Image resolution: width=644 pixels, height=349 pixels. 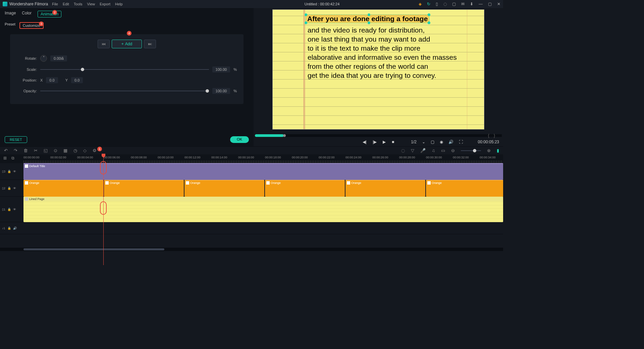 I want to click on menu-tools: Tools, so click(x=78, y=4).